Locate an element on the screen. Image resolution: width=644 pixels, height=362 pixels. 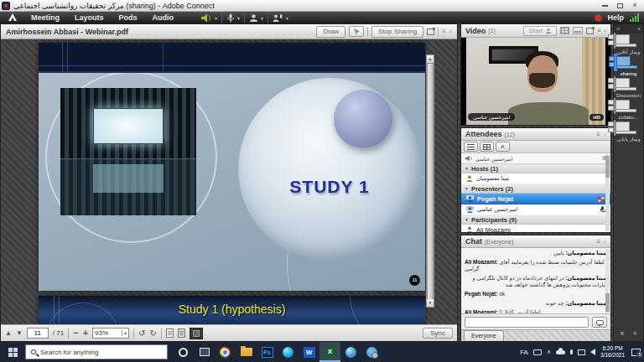
webcam-dropdown-icon: ▾ is located at coordinates (262, 18).